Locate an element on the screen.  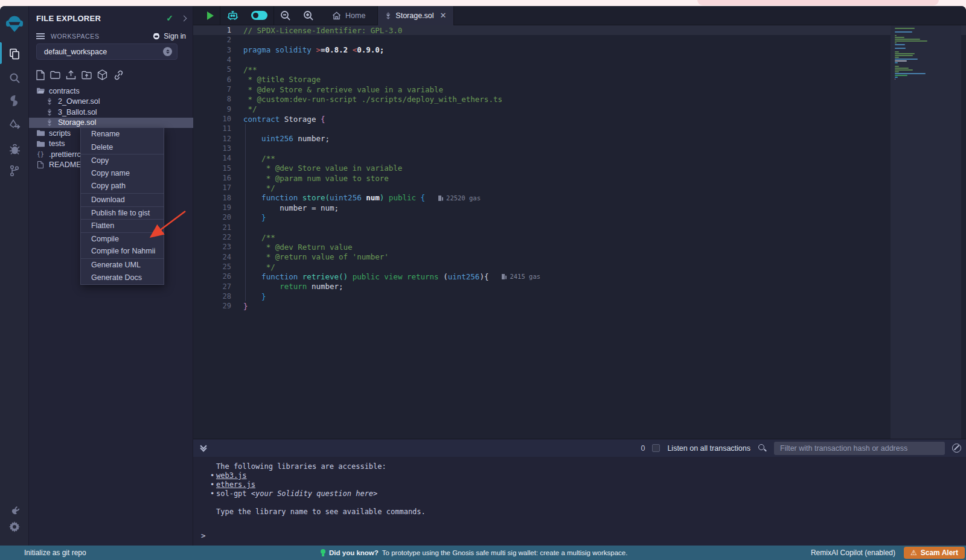
transaction-filter-input is located at coordinates (860, 448).